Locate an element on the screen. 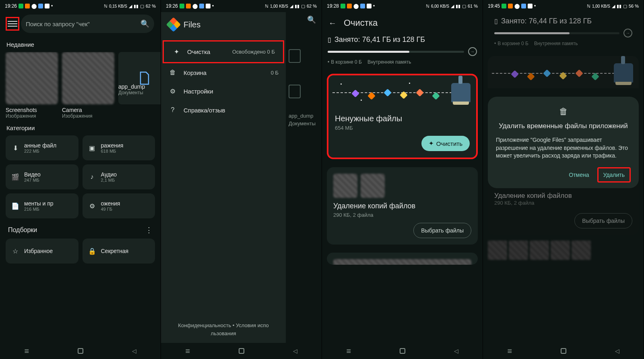 The height and width of the screenshot is (359, 644). progress-fill is located at coordinates (369, 52).